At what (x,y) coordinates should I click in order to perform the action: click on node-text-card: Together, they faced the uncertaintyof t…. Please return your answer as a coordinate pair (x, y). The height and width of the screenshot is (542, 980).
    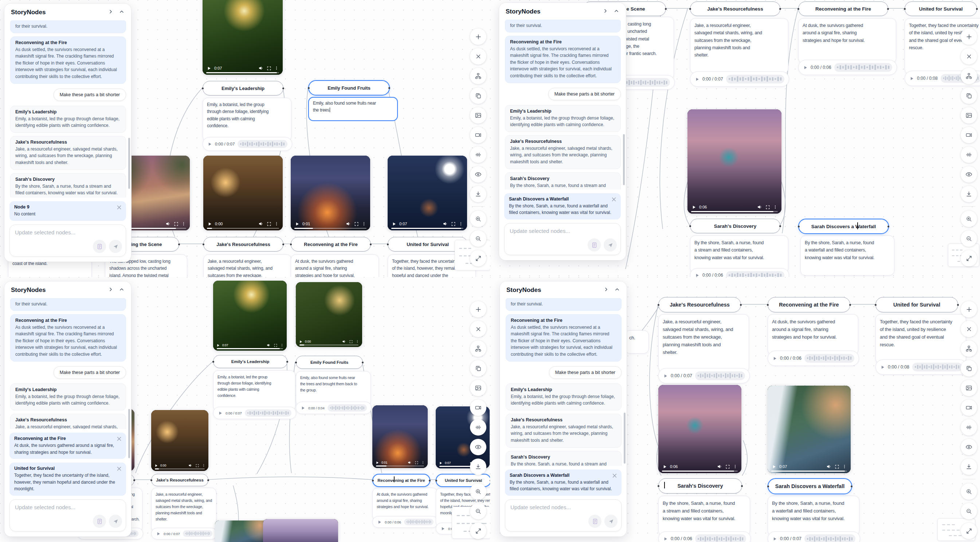
    Looking at the image, I should click on (921, 339).